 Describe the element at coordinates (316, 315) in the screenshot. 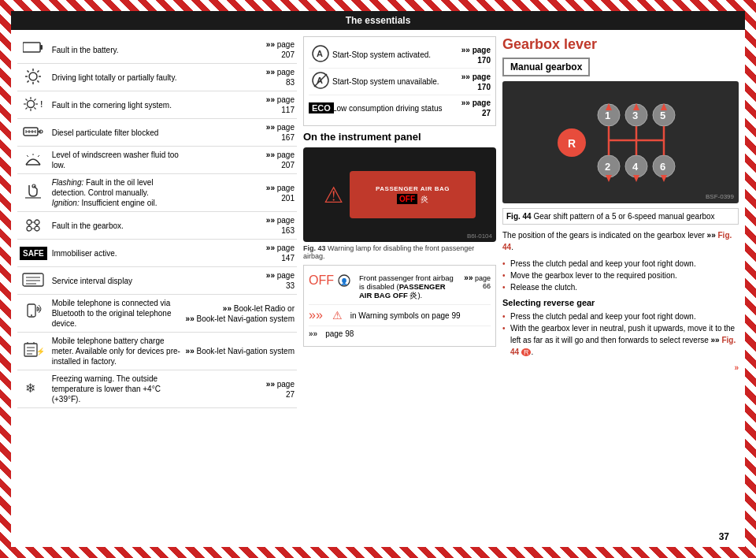

I see `warning-arrow-icon: »»` at that location.